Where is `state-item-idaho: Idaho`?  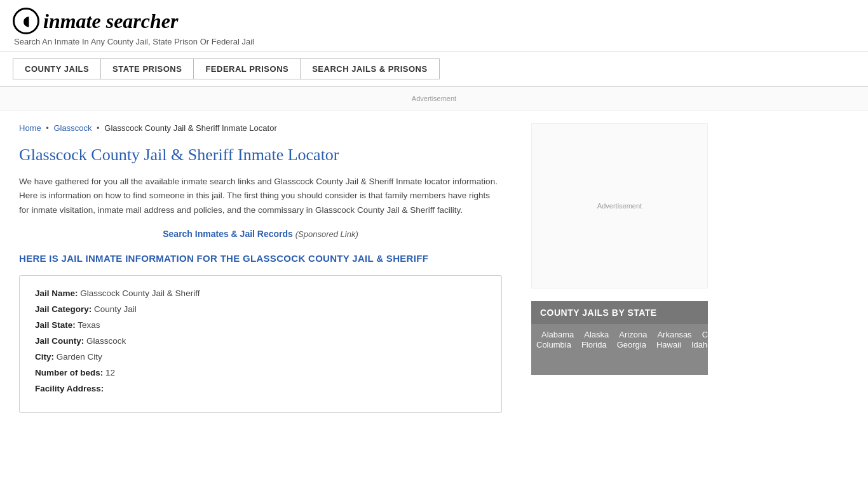
state-item-idaho: Idaho is located at coordinates (702, 344).